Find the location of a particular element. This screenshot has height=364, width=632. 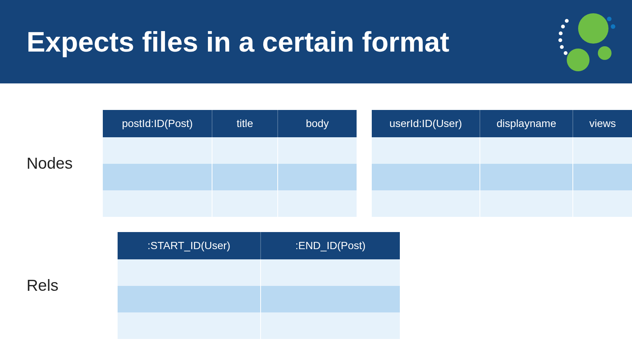

nodes-label: Nodes is located at coordinates (52, 163).